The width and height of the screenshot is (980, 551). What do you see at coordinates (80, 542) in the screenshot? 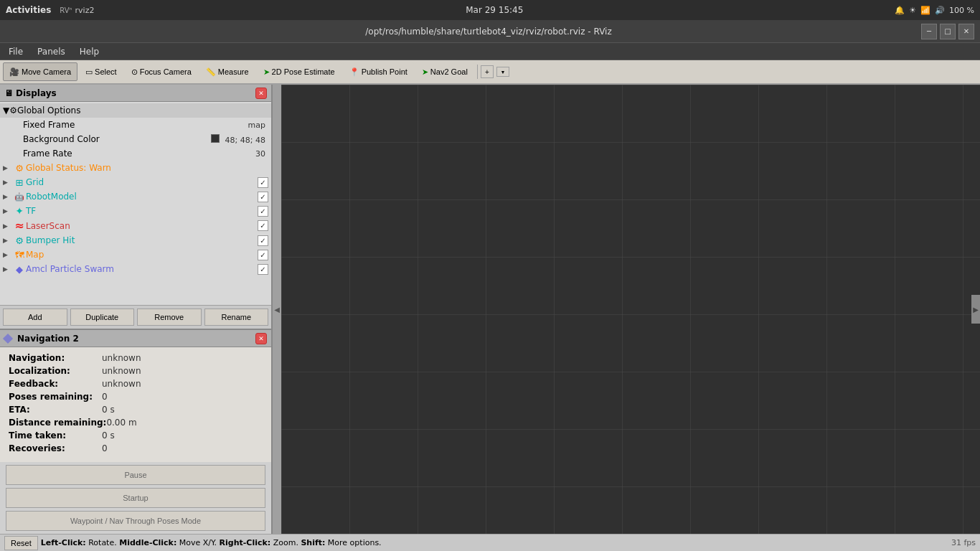
I see `hint-leftclick: Left-Click: Rotate.` at bounding box center [80, 542].